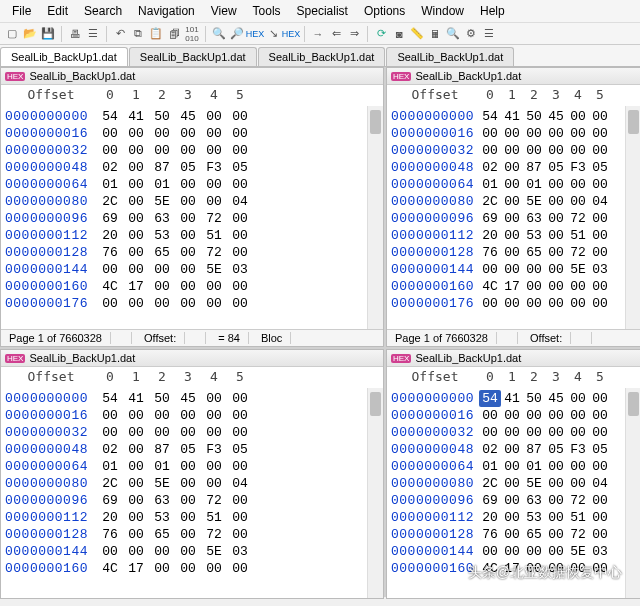 The height and width of the screenshot is (606, 640). Describe the element at coordinates (354, 34) in the screenshot. I see `fwd-icon: ⇒` at that location.